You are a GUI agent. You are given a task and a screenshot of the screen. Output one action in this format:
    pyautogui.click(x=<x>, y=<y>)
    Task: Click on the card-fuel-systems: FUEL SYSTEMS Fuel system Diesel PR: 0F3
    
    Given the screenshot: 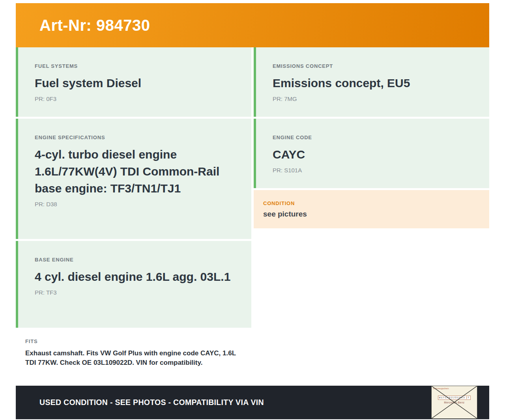 What is the action you would take?
    pyautogui.click(x=133, y=82)
    